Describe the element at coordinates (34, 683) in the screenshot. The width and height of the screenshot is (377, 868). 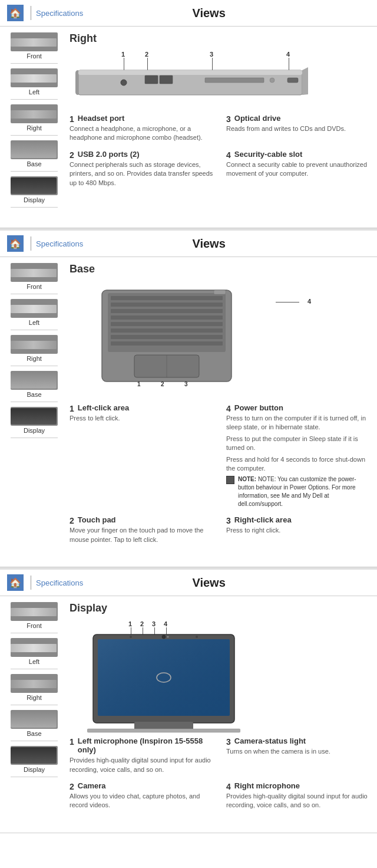
I see `right-thumb-disp` at that location.